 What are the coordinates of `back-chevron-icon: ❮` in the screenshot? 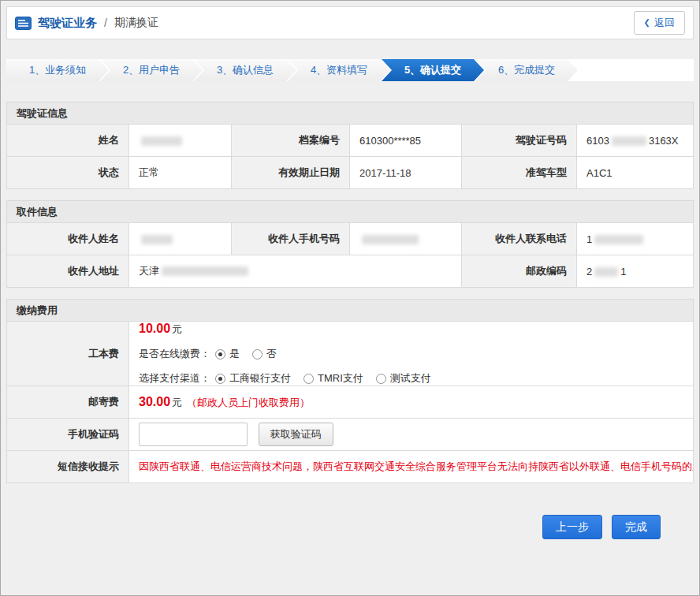 It's located at (647, 23).